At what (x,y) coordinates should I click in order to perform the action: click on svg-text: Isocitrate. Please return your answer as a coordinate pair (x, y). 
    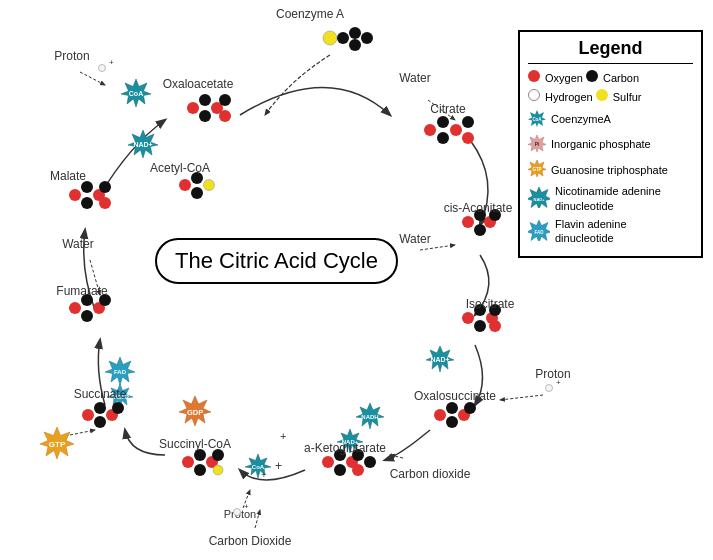
    Looking at the image, I should click on (490, 304).